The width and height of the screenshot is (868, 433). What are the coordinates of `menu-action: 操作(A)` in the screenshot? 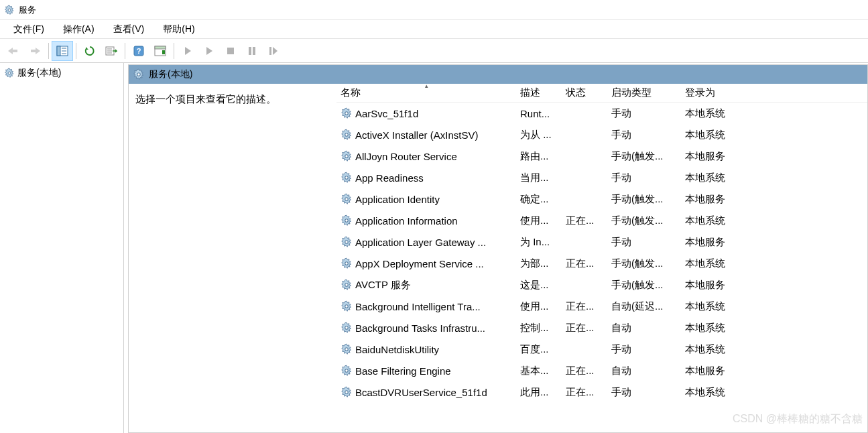 It's located at (79, 29).